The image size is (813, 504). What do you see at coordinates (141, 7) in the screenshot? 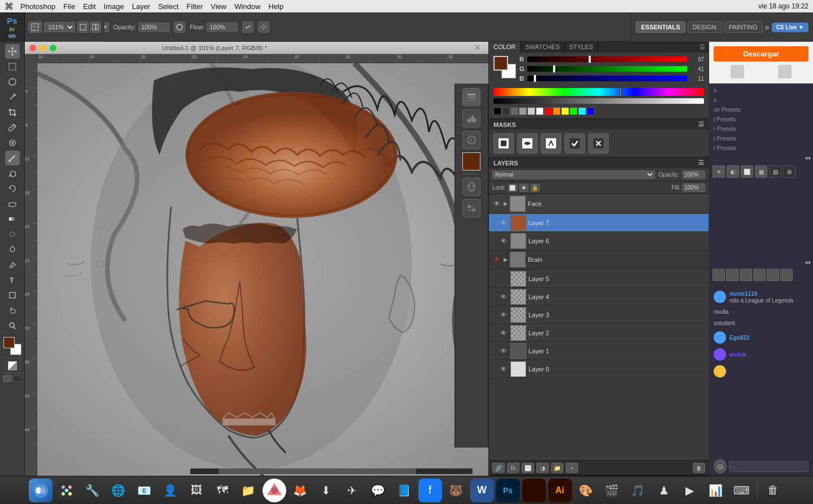
I see `menu-layer: Layer` at bounding box center [141, 7].